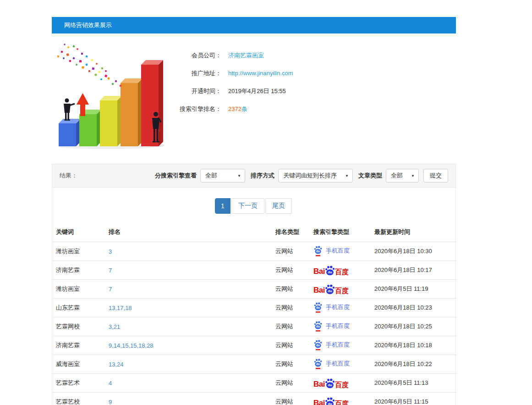 This screenshot has width=532, height=405. What do you see at coordinates (110, 383) in the screenshot?
I see `rank-link: 4` at bounding box center [110, 383].